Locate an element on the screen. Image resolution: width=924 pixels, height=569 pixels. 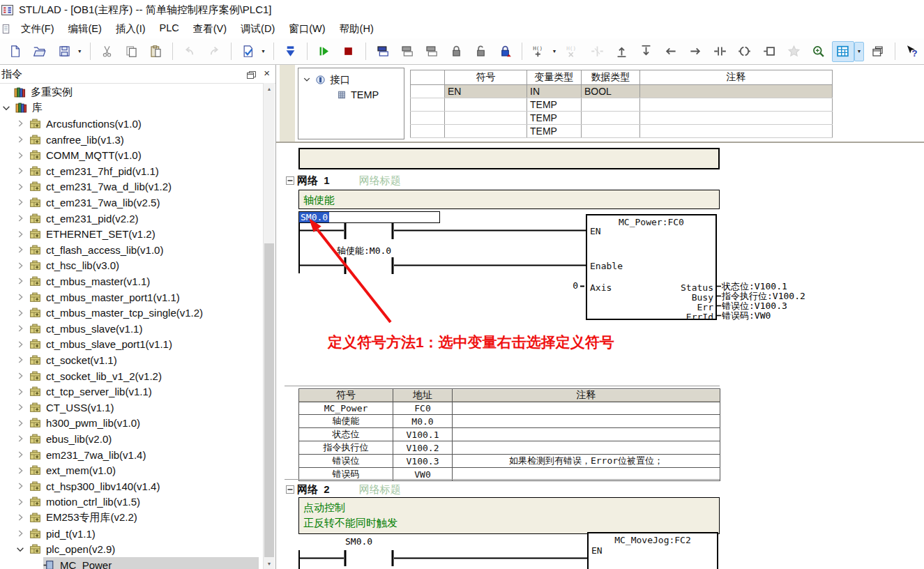
scroll-down-icon: ▼ is located at coordinates (269, 563).